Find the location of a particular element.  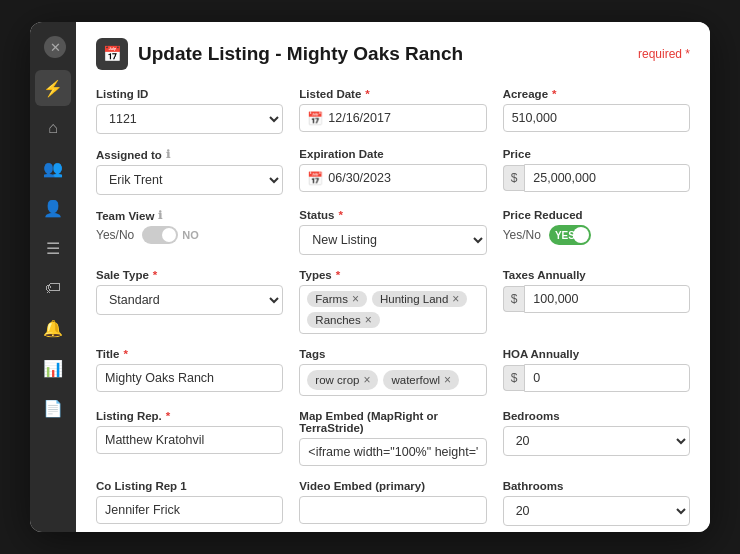

sidebar-item-home: ⌂ is located at coordinates (53, 128).